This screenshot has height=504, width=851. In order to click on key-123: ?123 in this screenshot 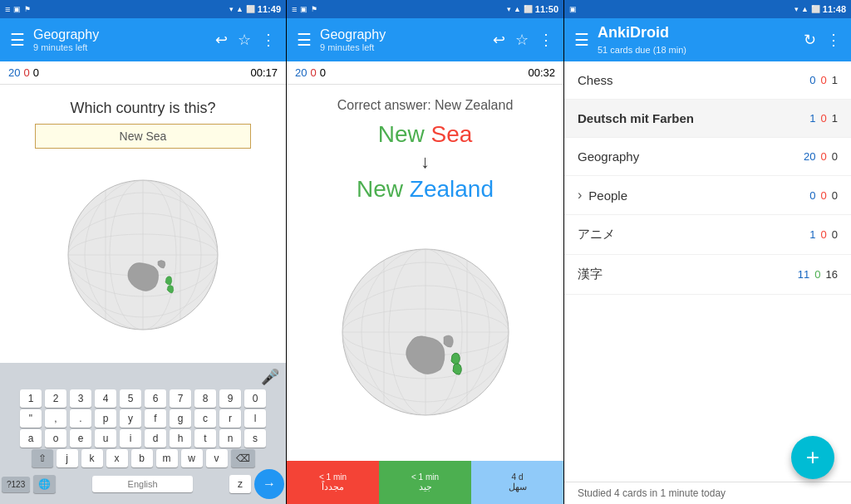, I will do `click(16, 485)`.